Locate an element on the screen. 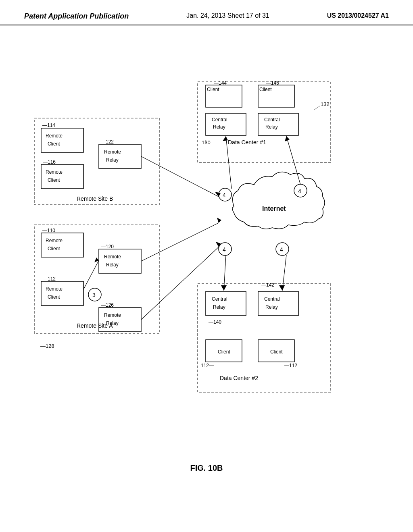 Image resolution: width=413 pixels, height=532 pixels. svg-text: —120 is located at coordinates (107, 247).